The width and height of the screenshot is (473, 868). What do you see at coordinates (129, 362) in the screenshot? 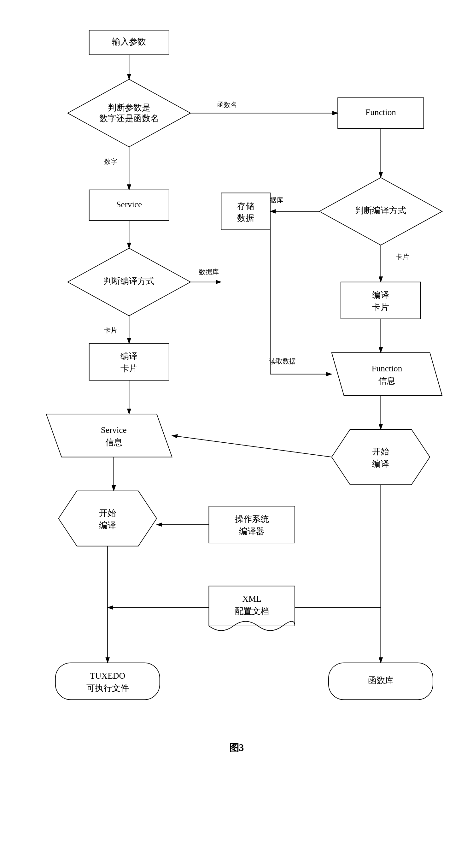
I see `compile-card-left-box` at bounding box center [129, 362].